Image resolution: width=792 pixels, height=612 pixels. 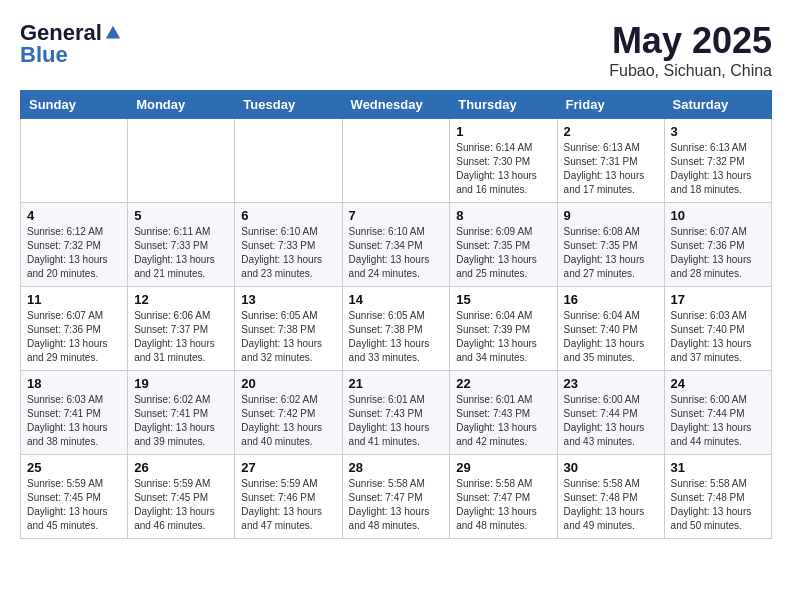 I want to click on calendar-cell: 13Sunrise: 6:05 AM Sunset: 7:38 PM Dayli…, so click(x=288, y=329).